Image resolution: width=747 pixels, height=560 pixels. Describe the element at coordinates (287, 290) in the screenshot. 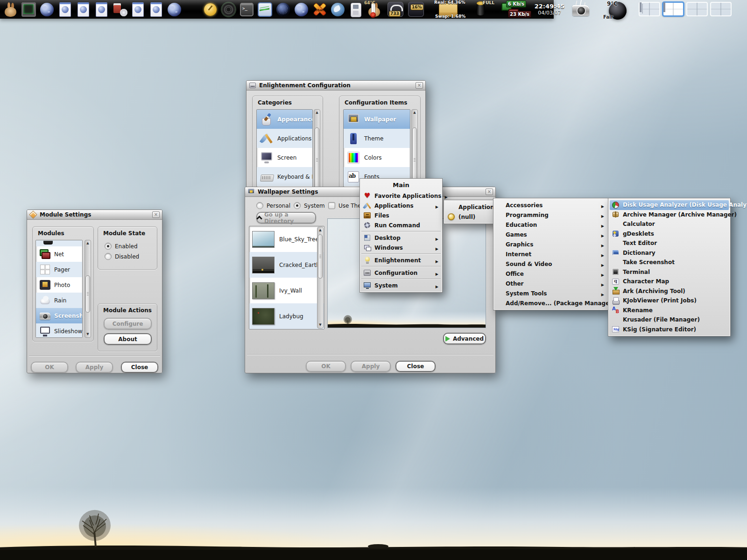

I see `wallpaper-file-item: Ivy_Wall` at that location.